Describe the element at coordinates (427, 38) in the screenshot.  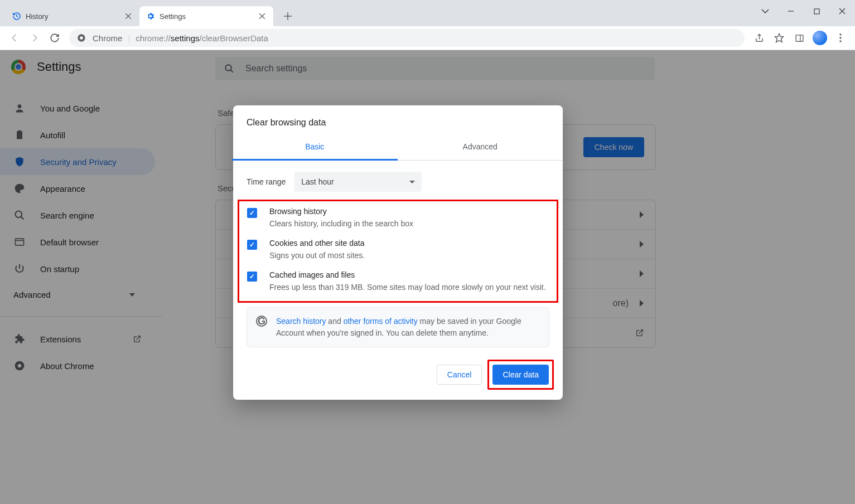
I see `toolbar: Chrome | chrome://settings/clearBrowserD…` at that location.